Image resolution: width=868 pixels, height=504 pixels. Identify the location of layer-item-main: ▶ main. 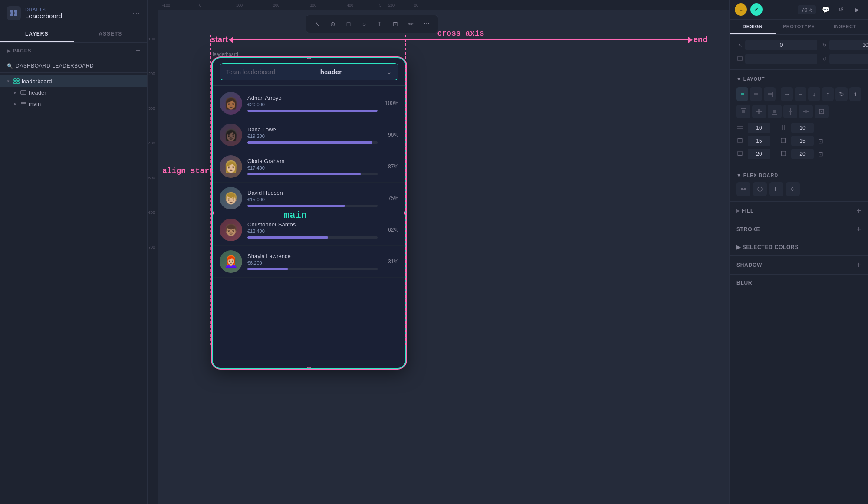
(74, 104).